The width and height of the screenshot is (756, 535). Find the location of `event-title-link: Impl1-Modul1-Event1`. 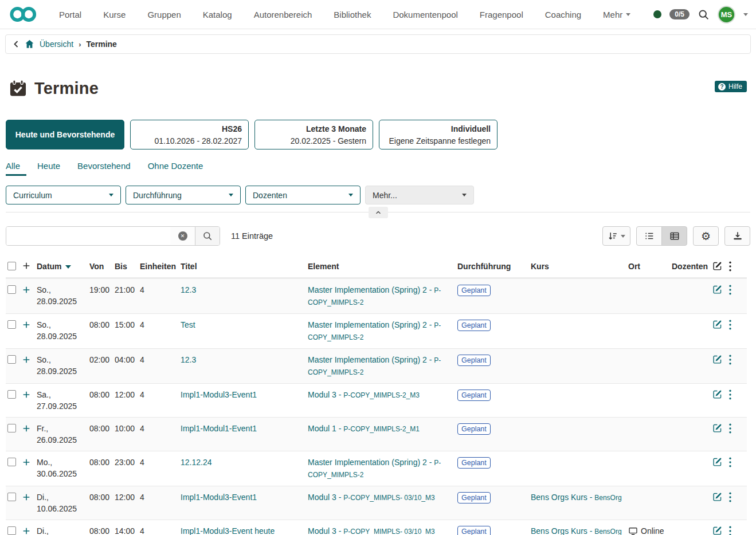

event-title-link: Impl1-Modul1-Event1 is located at coordinates (219, 428).